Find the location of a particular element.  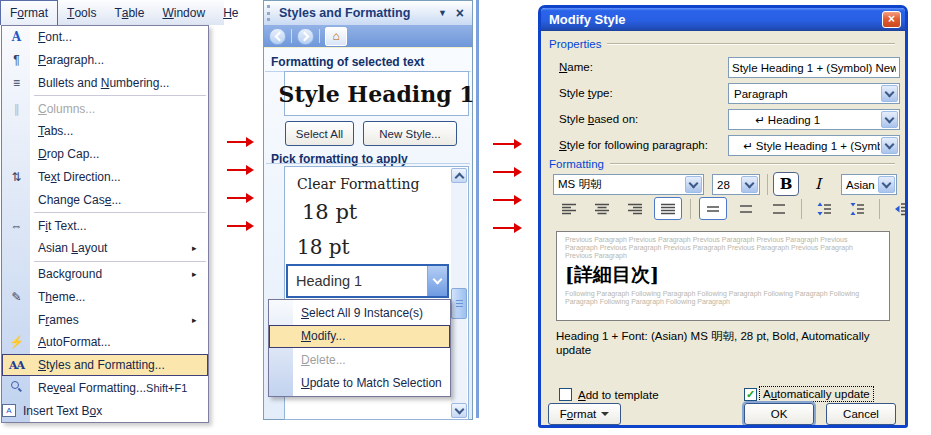

font-size-select: 28 is located at coordinates (736, 184).